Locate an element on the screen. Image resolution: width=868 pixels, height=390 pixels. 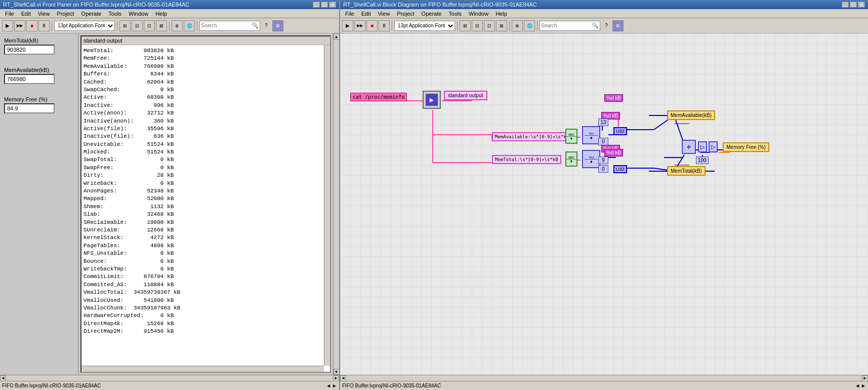
left-maximize-btn: □ is located at coordinates (324, 5).